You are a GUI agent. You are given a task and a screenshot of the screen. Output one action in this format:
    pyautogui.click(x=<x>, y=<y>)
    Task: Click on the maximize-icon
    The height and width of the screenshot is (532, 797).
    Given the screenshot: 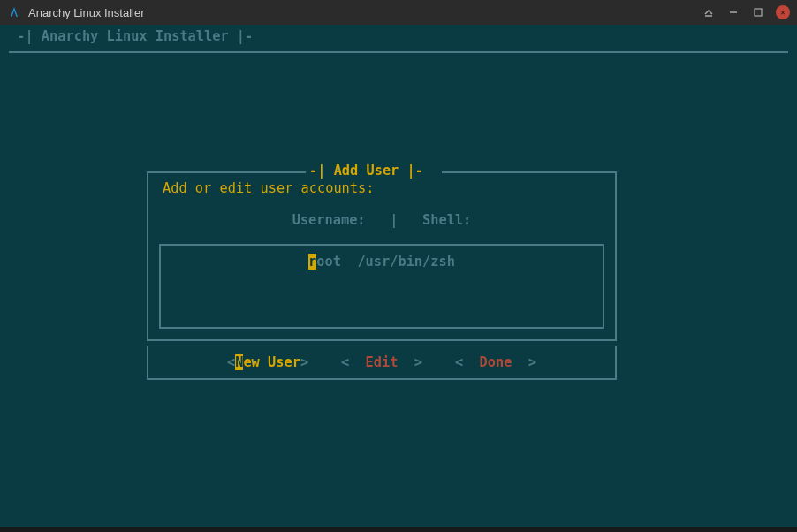 What is the action you would take?
    pyautogui.click(x=758, y=12)
    